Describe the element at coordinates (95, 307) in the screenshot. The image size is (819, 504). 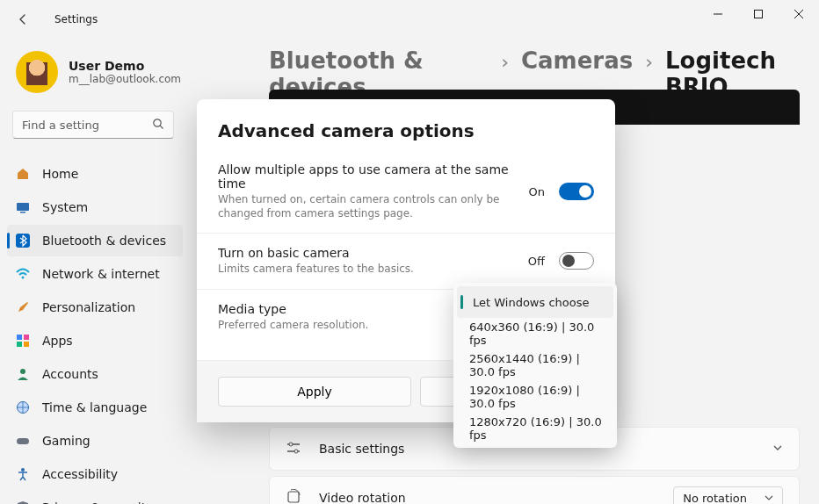
I see `sidebar-item-personalization: Personalization` at that location.